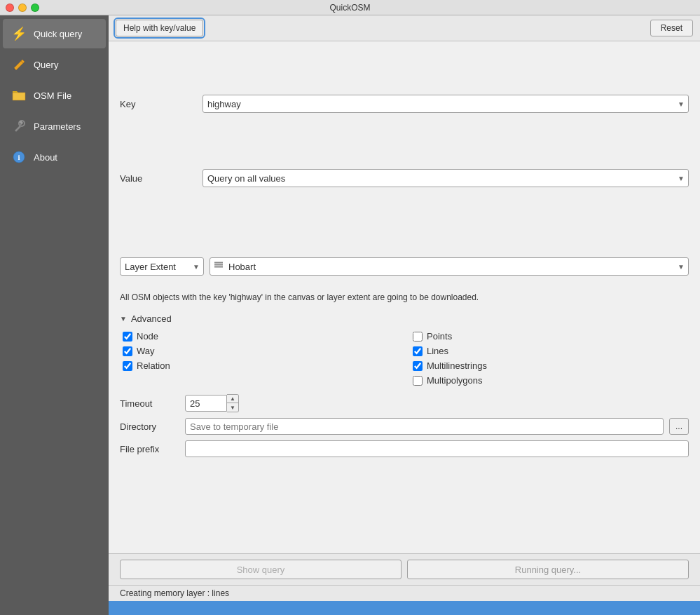 The height and width of the screenshot is (615, 700). I want to click on advanced-label: Advanced, so click(151, 318).